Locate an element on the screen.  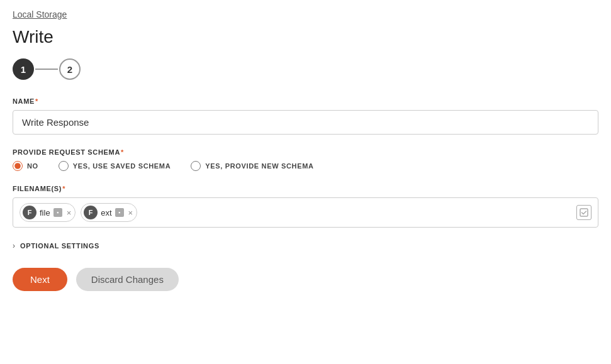
optional-settings-row: › OPTIONAL SETTINGS is located at coordinates (306, 246).